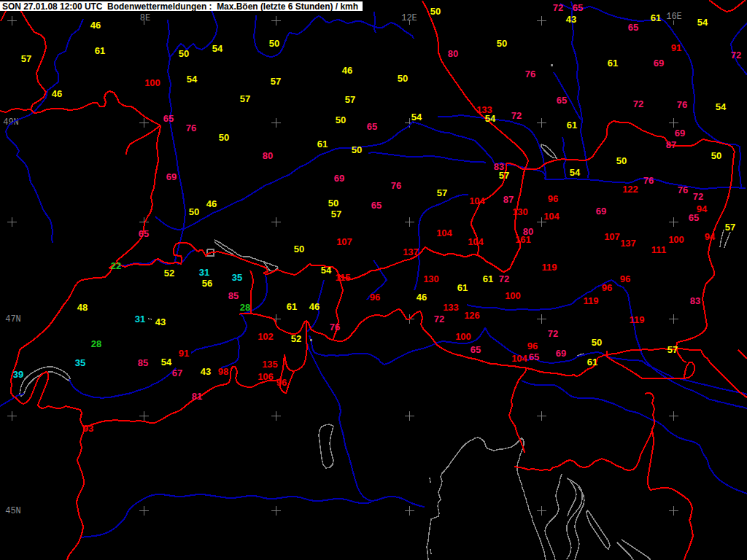 The height and width of the screenshot is (560, 747). I want to click on svg-text: 115, so click(343, 277).